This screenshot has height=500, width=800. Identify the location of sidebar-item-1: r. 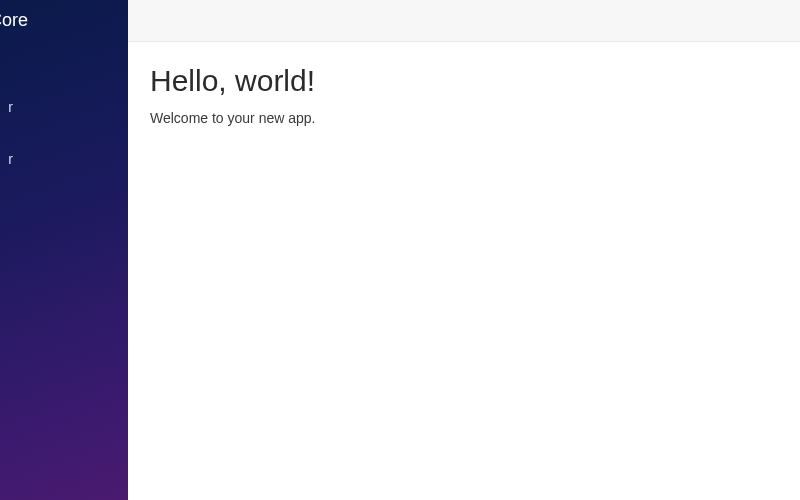
(64, 159).